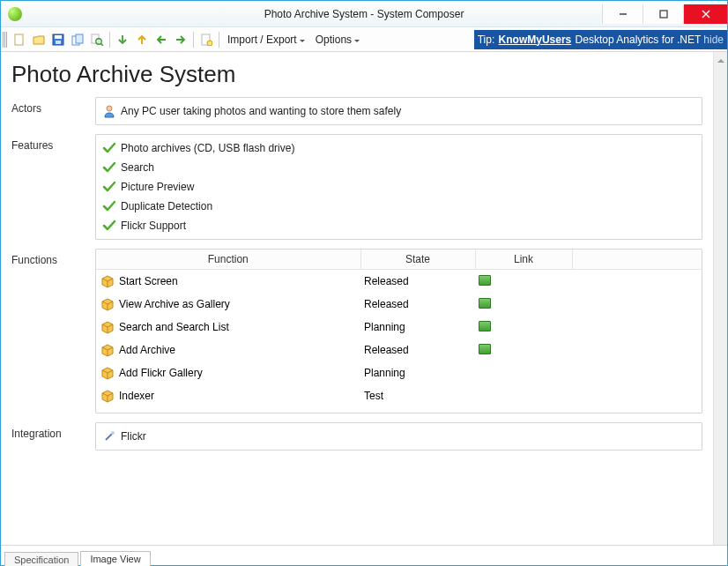  What do you see at coordinates (398, 373) in the screenshot?
I see `table-row: Add Flickr GalleryPlanning` at bounding box center [398, 373].